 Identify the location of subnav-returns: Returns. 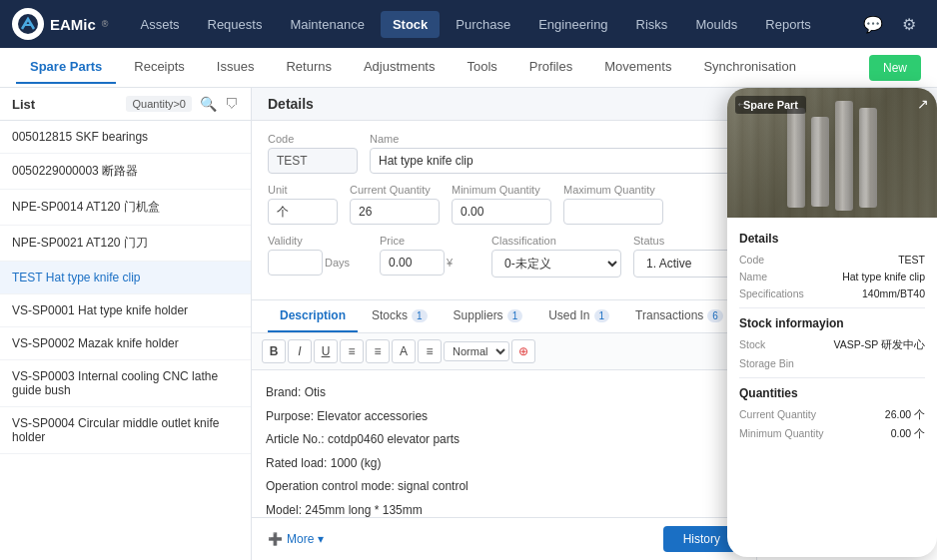
(309, 68).